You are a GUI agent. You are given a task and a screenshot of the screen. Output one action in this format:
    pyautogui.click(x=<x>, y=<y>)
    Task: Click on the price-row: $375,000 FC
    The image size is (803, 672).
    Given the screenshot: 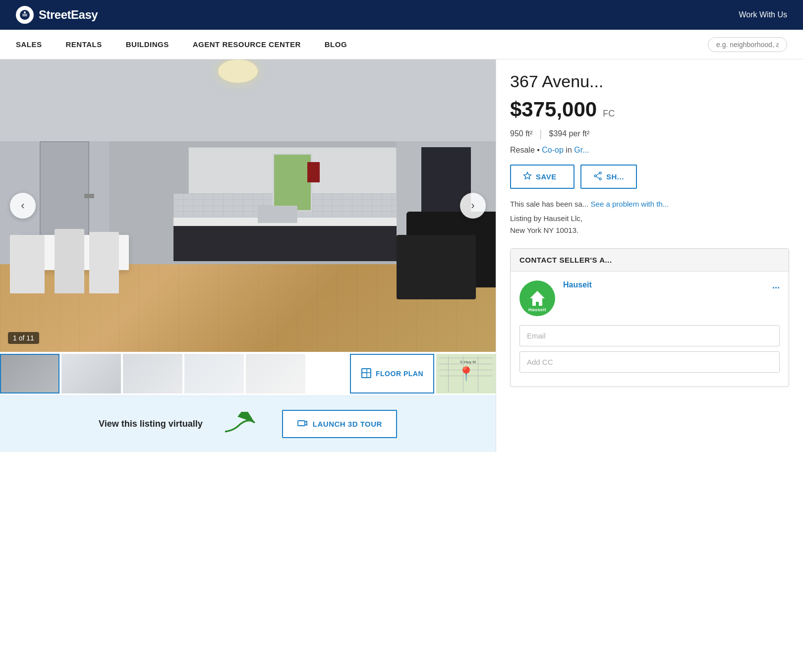 What is the action you would take?
    pyautogui.click(x=649, y=110)
    